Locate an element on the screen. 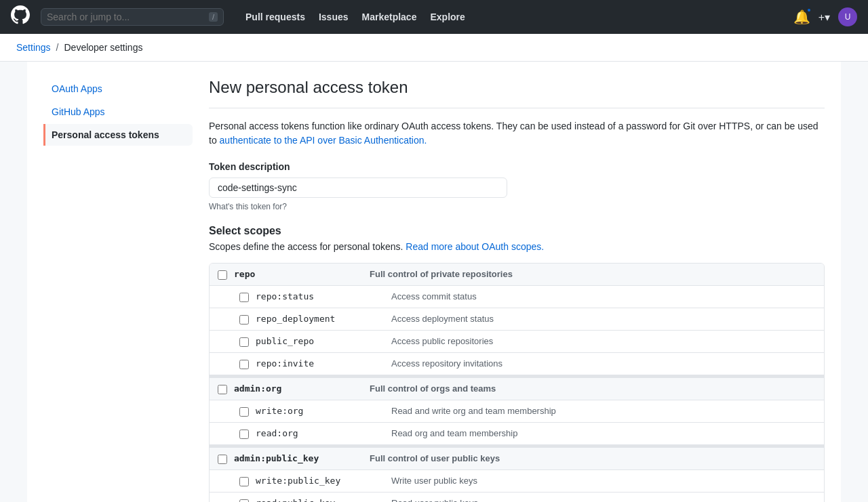 This screenshot has width=868, height=502. topnav-link-marketplace: Marketplace is located at coordinates (389, 17).